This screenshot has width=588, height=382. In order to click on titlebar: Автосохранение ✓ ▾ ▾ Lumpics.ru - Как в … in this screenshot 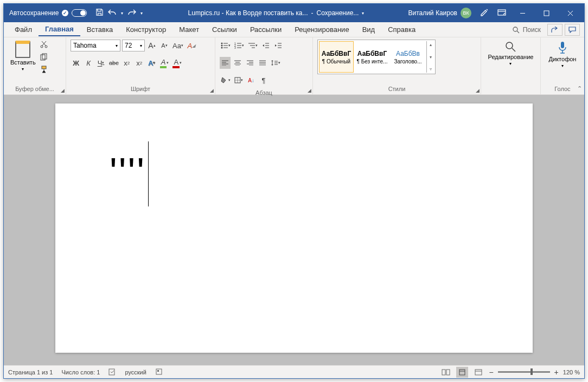, I will do `click(294, 13)`.